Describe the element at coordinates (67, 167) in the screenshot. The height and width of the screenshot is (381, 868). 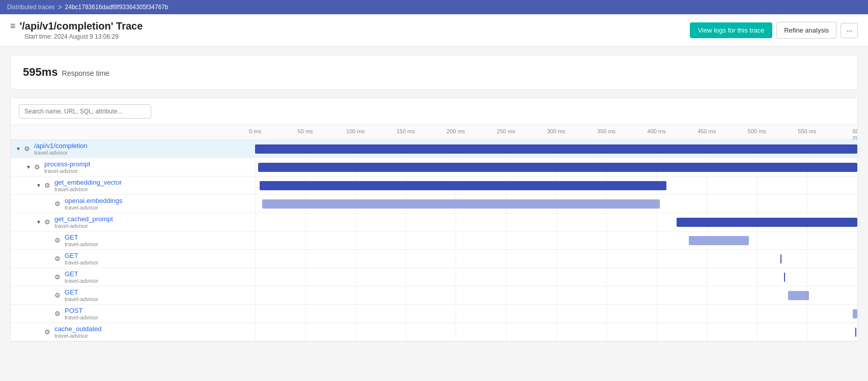
I see `span-name-group: process-prompttravel-advisor` at that location.